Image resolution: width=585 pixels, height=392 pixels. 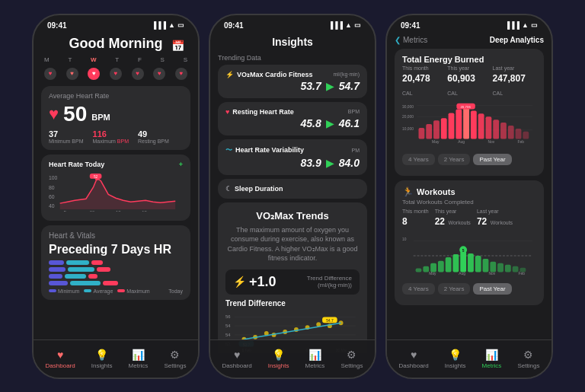 What do you see at coordinates (352, 359) in the screenshot?
I see `nav-settings-2: ⚙ Settings` at bounding box center [352, 359].